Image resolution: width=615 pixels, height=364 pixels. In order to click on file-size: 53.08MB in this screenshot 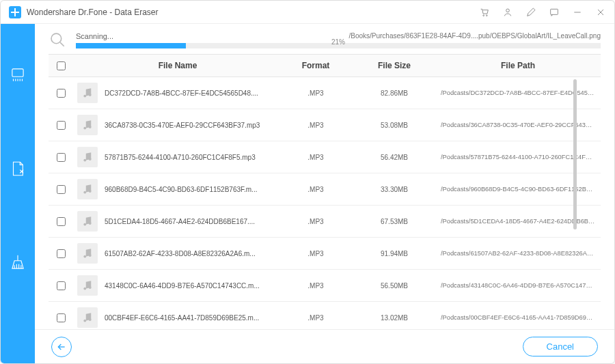, I will do `click(394, 126)`.